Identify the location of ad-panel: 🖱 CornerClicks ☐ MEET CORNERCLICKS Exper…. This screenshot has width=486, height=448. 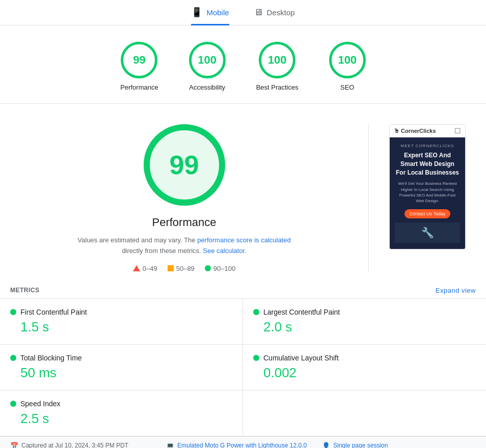
(427, 199).